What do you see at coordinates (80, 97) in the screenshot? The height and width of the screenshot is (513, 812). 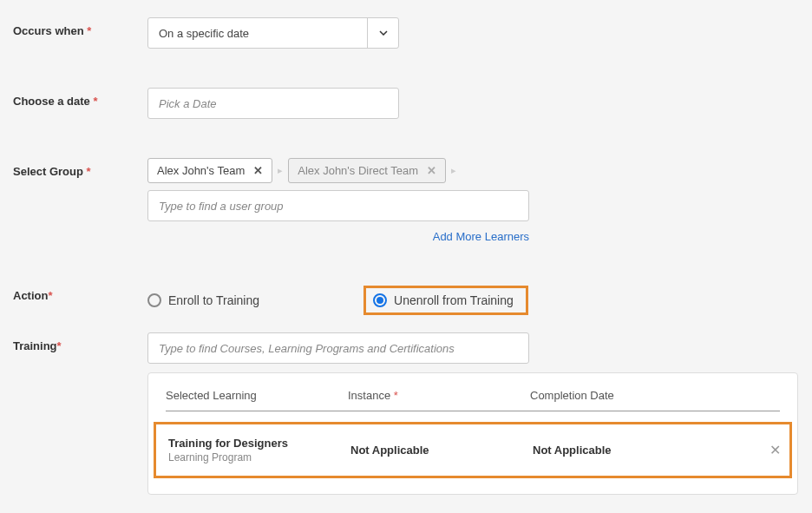 I see `choose-date-label: Choose a date *` at bounding box center [80, 97].